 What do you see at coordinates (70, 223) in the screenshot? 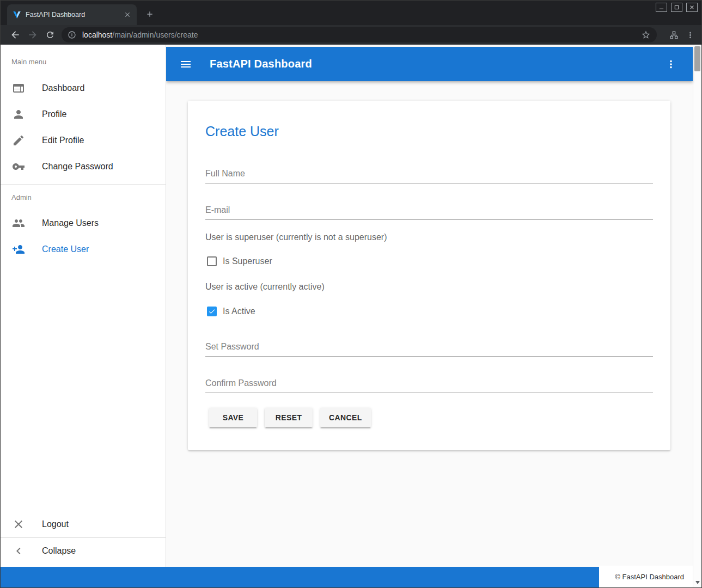
I see `sidebar-item-label: Manage Users` at bounding box center [70, 223].